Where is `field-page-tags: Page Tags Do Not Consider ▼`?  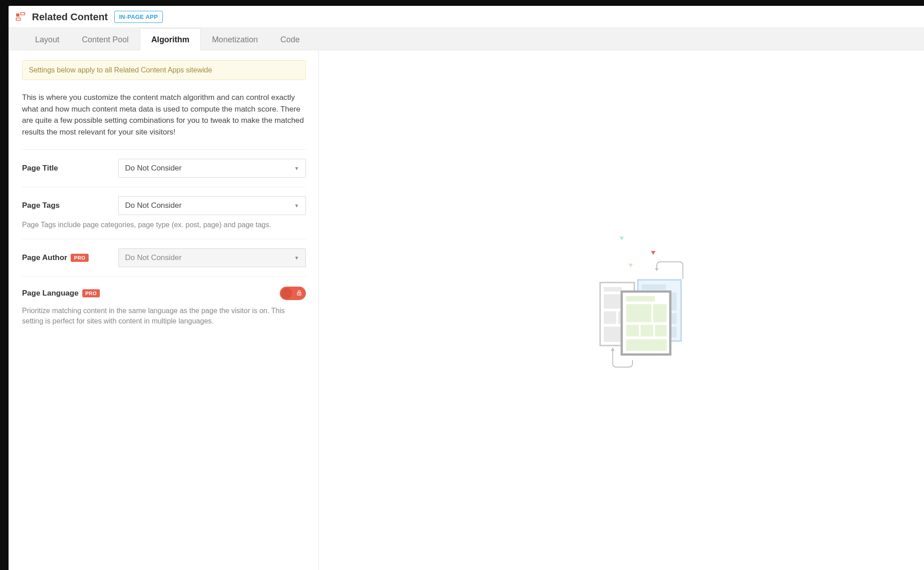
field-page-tags: Page Tags Do Not Consider ▼ is located at coordinates (164, 205).